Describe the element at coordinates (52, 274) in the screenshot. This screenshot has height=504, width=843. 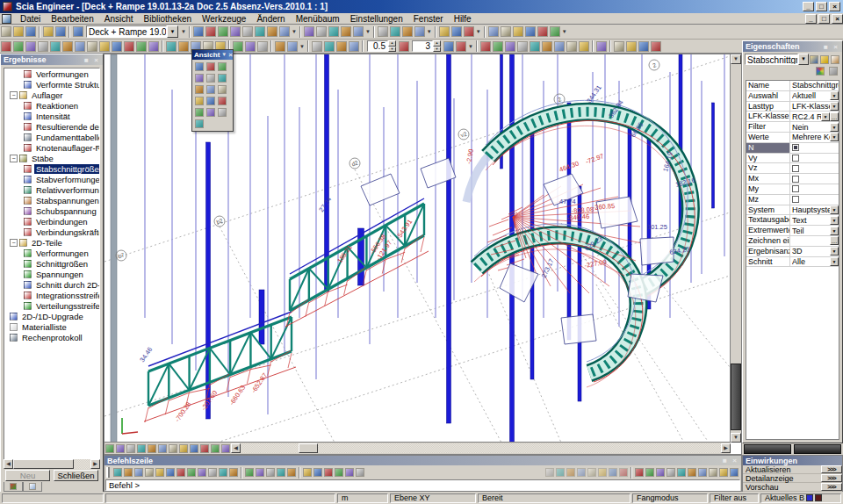
I see `tree-item: Spannungen` at that location.